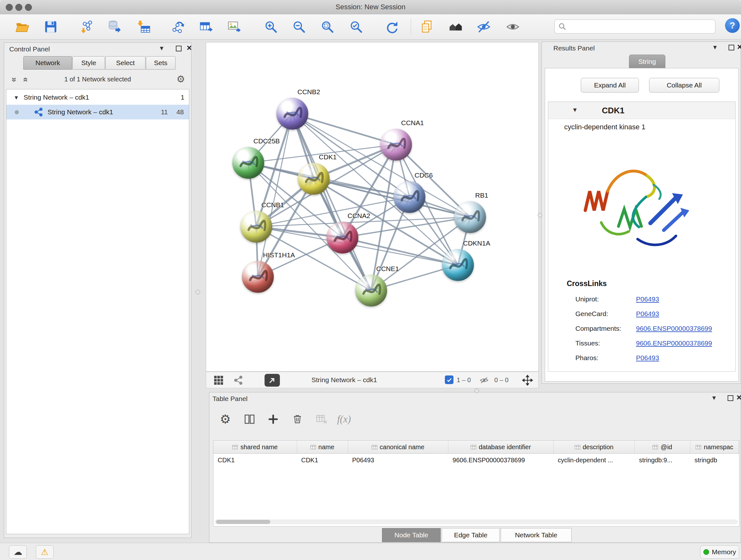  Describe the element at coordinates (574, 48) in the screenshot. I see `results-panel-title: Results Panel` at that location.